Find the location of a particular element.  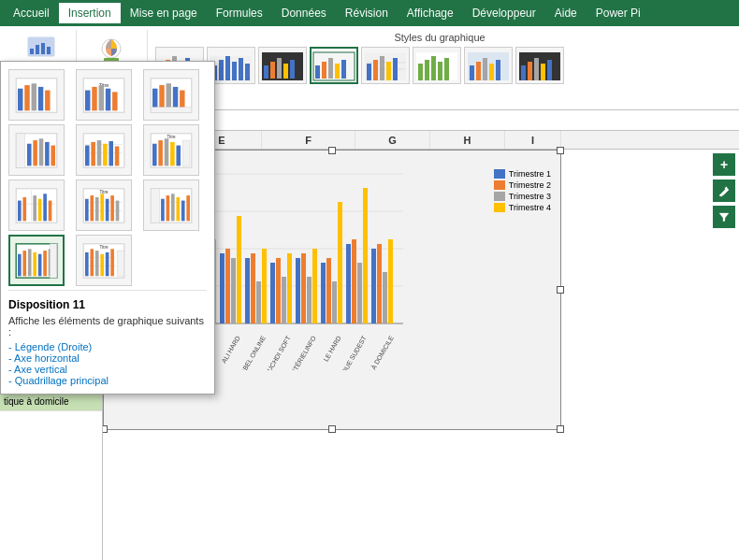

legend-label-t2: Trimestre 2 is located at coordinates (529, 185).